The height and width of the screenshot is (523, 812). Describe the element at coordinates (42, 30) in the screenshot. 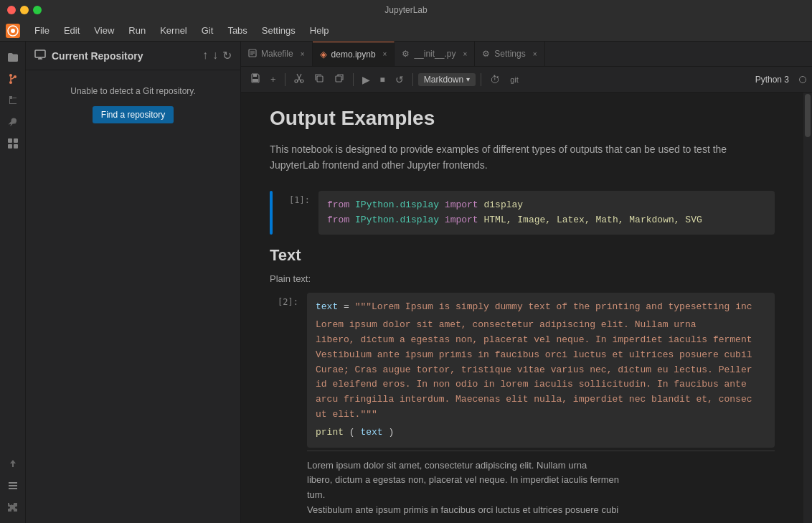

I see `menu-file: File` at that location.